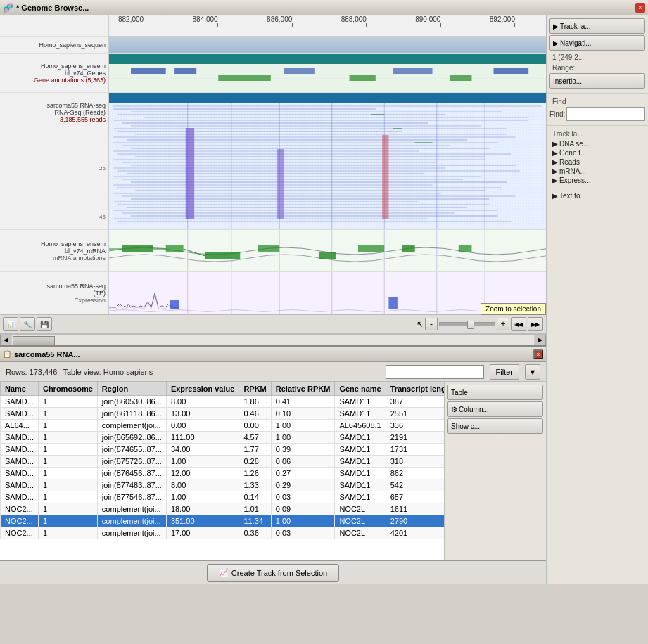  What do you see at coordinates (303, 389) in the screenshot?
I see `table-col-relative-rpkm: Relative RPKM` at bounding box center [303, 389].